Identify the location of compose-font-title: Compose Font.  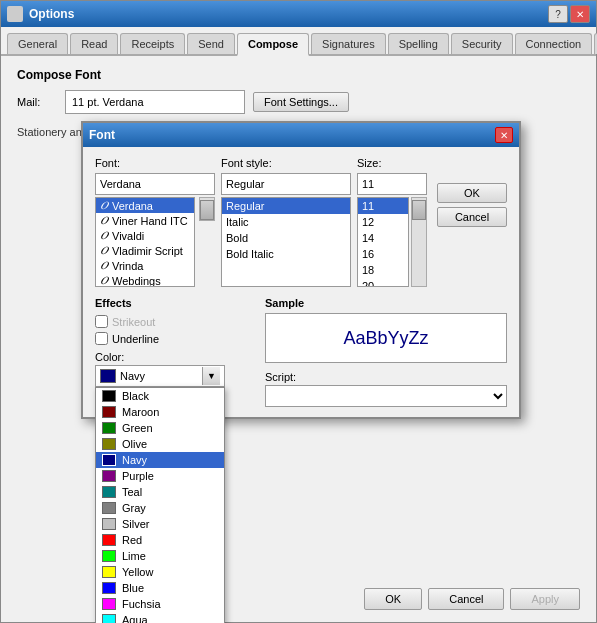
(298, 75).